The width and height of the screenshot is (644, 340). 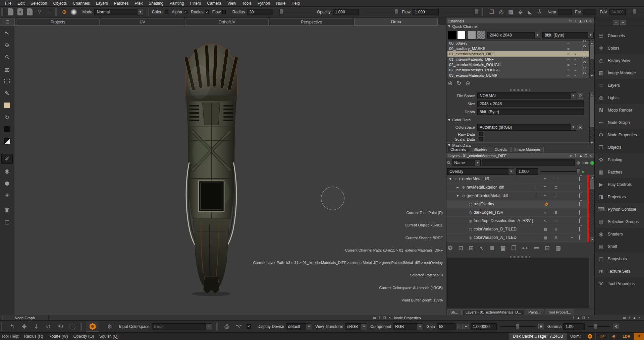 What do you see at coordinates (396, 21) in the screenshot?
I see `tab-ortho: Ortho` at bounding box center [396, 21].